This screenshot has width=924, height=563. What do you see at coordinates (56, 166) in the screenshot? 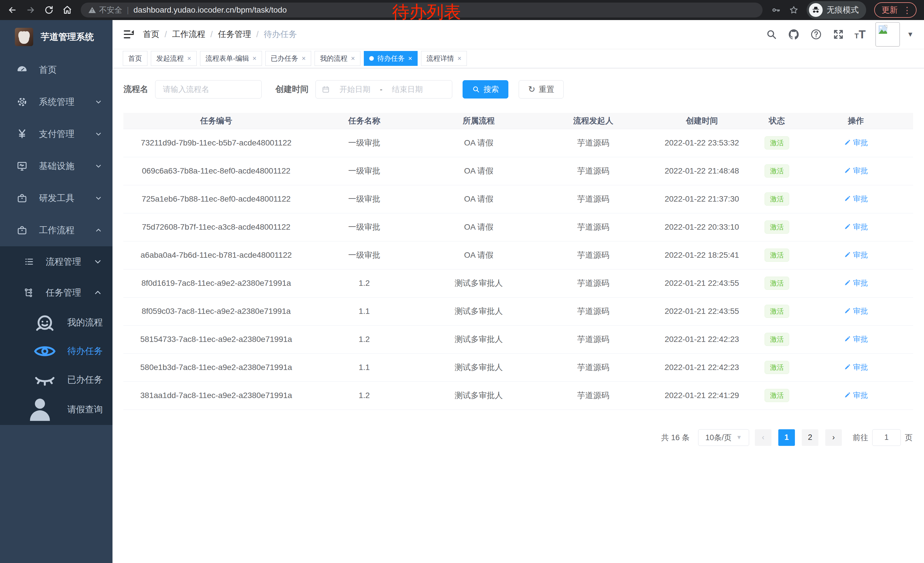
I see `sidebar-item-infrastructure: 基础设施` at bounding box center [56, 166].